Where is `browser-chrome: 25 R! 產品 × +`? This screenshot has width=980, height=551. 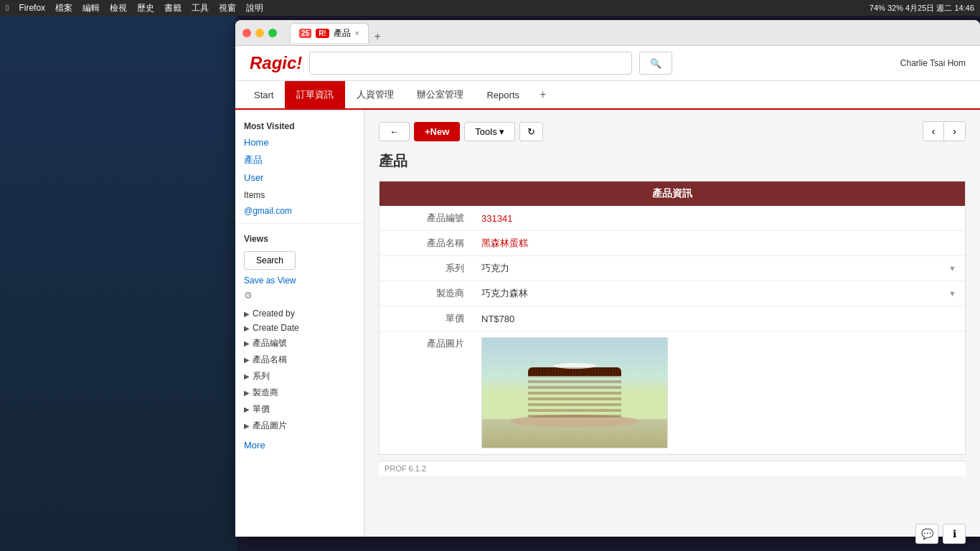
browser-chrome: 25 R! 產品 × + is located at coordinates (608, 33).